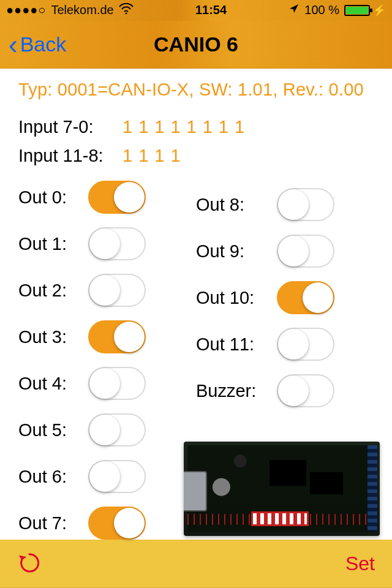 The image size is (392, 588). What do you see at coordinates (196, 127) in the screenshot?
I see `input-7-0-row: Input 7-0: 11111111` at bounding box center [196, 127].